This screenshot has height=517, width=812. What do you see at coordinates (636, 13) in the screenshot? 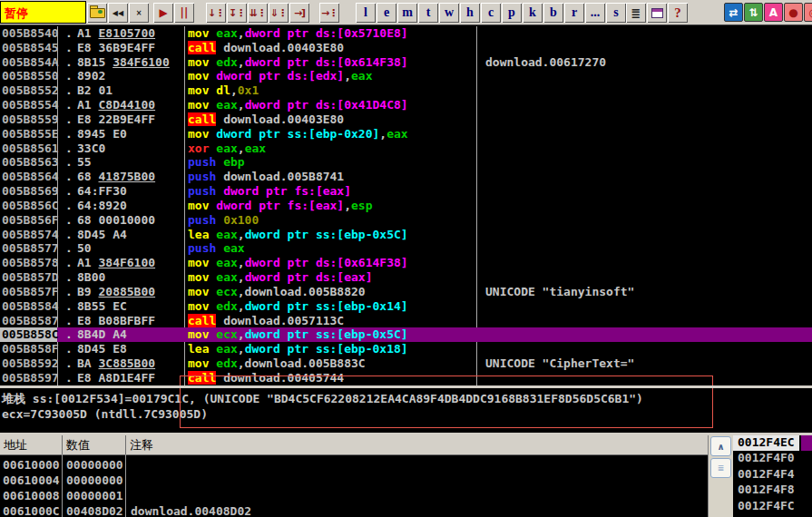
I see `options-button: ≣` at bounding box center [636, 13].